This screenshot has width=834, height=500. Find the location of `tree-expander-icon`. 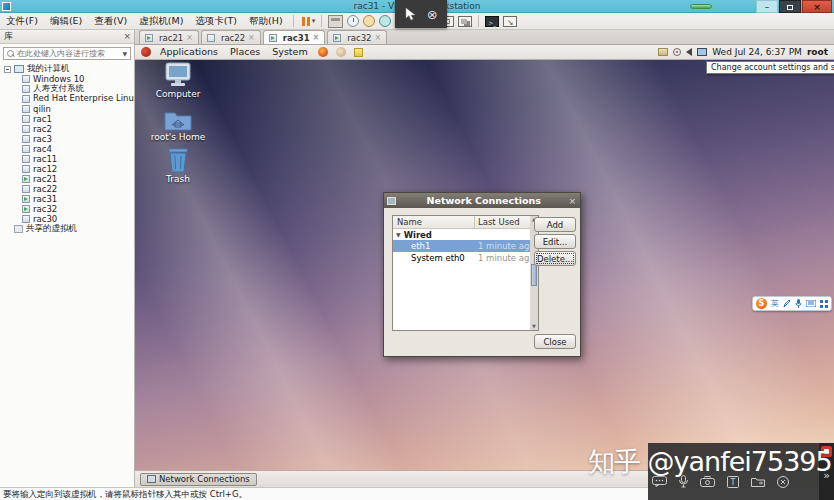

tree-expander-icon is located at coordinates (8, 70).